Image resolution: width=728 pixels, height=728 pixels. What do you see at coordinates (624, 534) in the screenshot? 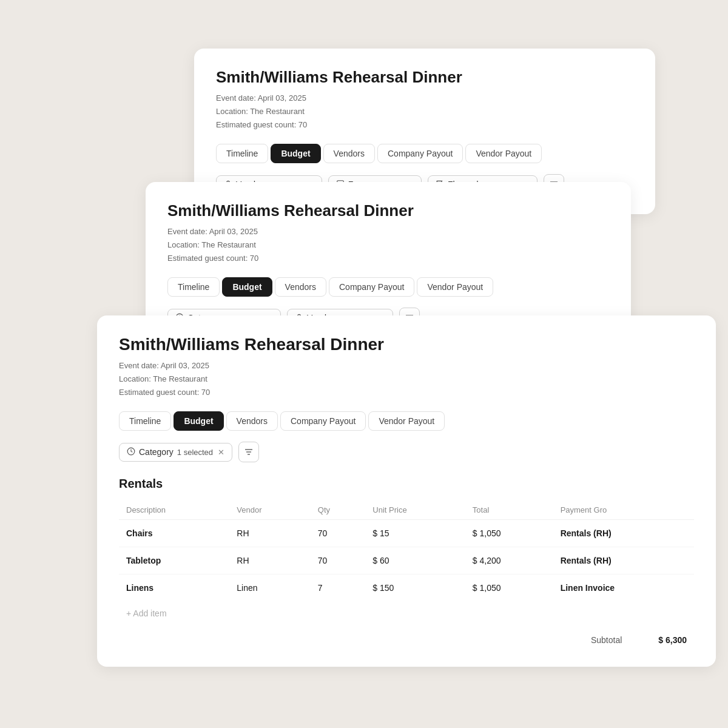
I see `cell-payment-group-0: Rentals (RH)` at bounding box center [624, 534].